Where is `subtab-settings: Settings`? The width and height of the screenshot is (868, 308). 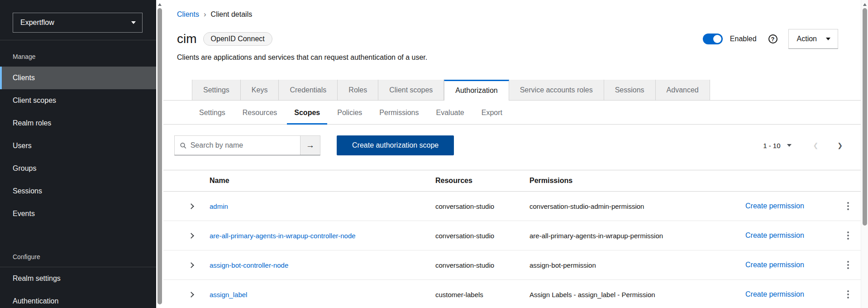 subtab-settings: Settings is located at coordinates (212, 112).